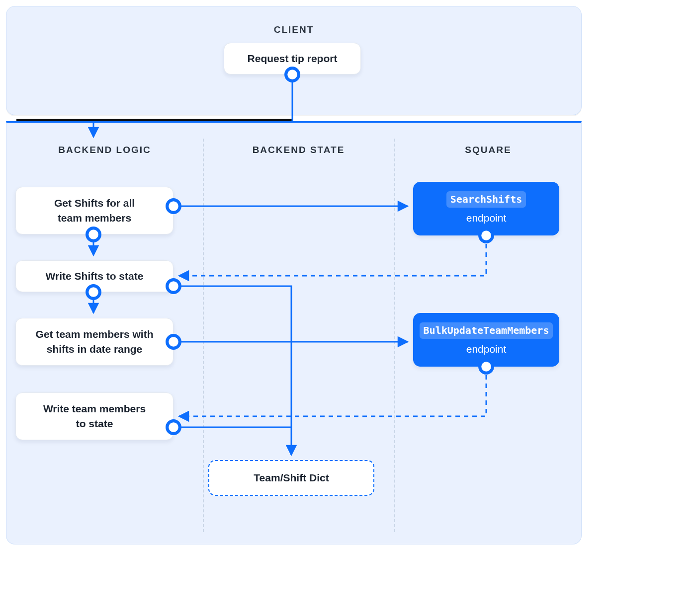  What do you see at coordinates (486, 209) in the screenshot?
I see `node-search-shifts-endpoint: SearchShifts endpoint` at bounding box center [486, 209].